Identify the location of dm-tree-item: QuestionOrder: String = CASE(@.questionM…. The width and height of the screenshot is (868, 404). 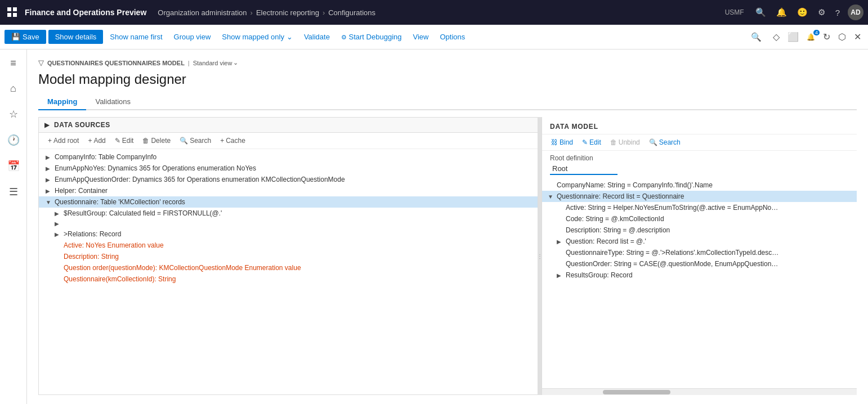
(699, 264).